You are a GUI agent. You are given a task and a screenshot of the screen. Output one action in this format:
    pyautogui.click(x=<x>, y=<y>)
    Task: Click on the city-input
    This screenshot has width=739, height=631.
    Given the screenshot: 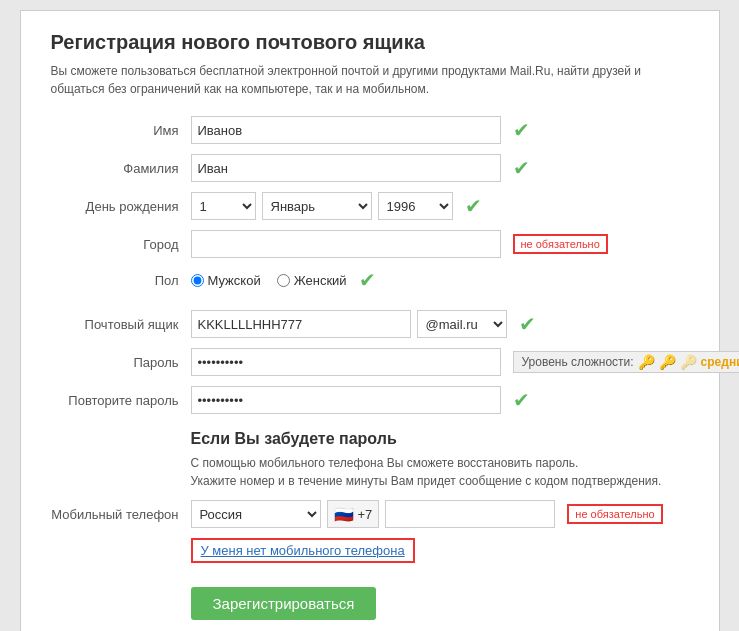 What is the action you would take?
    pyautogui.click(x=346, y=244)
    